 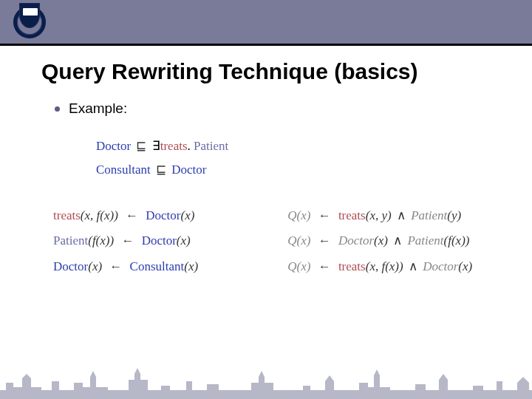 I want to click on rule-row: Q(x) ← treats(x, f(x)) ∧ Doctor(x), so click(x=399, y=267).